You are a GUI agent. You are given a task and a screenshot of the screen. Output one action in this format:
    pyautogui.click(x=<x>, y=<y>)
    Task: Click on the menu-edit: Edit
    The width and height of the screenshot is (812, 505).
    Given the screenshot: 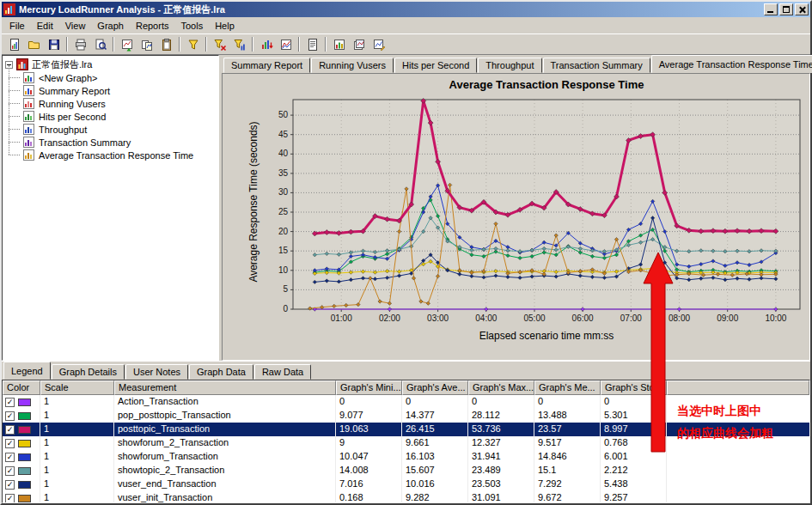 What is the action you would take?
    pyautogui.click(x=45, y=26)
    